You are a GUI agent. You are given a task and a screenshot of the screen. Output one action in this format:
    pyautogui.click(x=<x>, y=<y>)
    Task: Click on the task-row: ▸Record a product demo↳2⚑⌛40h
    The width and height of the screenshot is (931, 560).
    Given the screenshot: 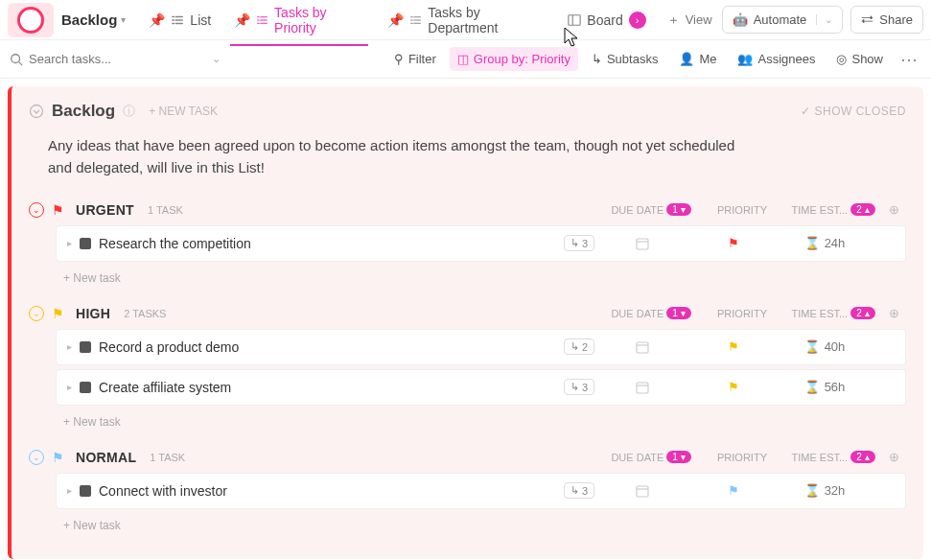 What is the action you would take?
    pyautogui.click(x=481, y=347)
    